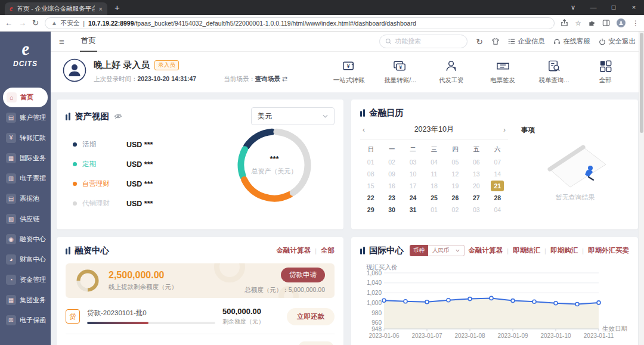 The width and height of the screenshot is (644, 345). What do you see at coordinates (636, 23) in the screenshot?
I see `browser-menu-icon: ⋮` at bounding box center [636, 23].